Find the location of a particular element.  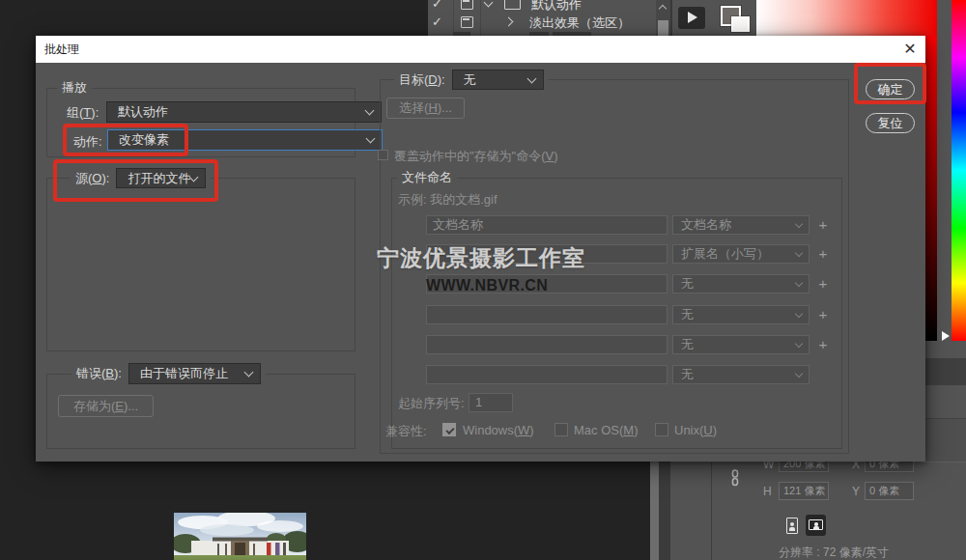

set-select: 默认动作 is located at coordinates (243, 112).